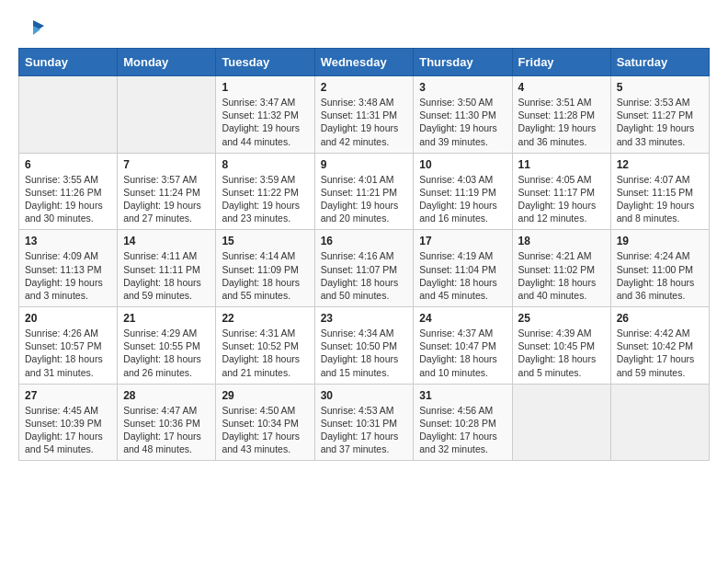 Image resolution: width=728 pixels, height=563 pixels. Describe the element at coordinates (265, 422) in the screenshot. I see `calendar-cell: 29Sunrise: 4:50 AM Sunset: 10:34 PM Dayl…` at that location.